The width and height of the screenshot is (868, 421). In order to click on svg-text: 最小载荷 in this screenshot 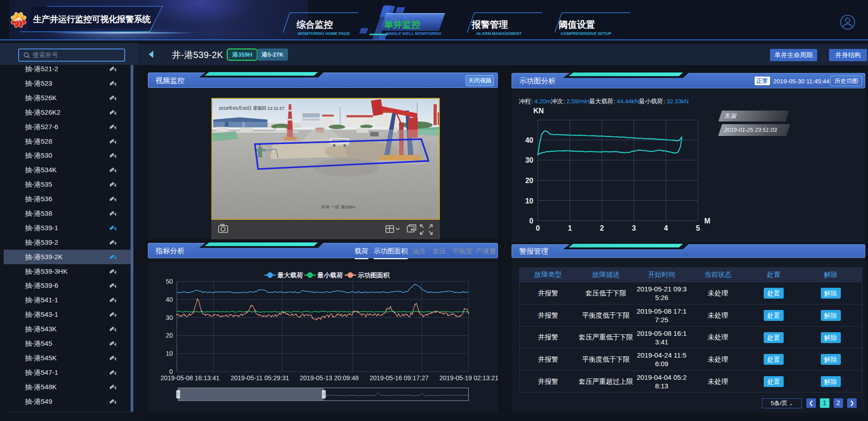, I will do `click(330, 275)`.